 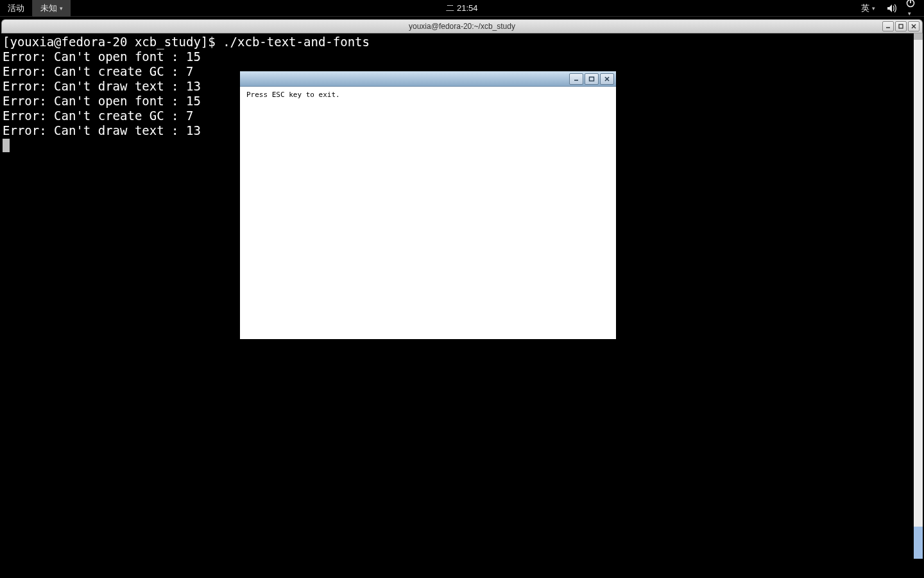 I want to click on terminal-scrollbar, so click(x=918, y=296).